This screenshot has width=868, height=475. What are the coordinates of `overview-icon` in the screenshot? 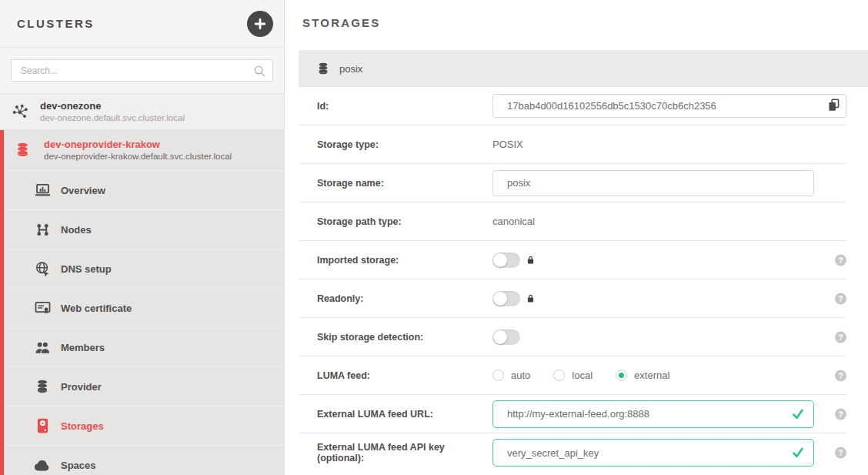 It's located at (42, 190).